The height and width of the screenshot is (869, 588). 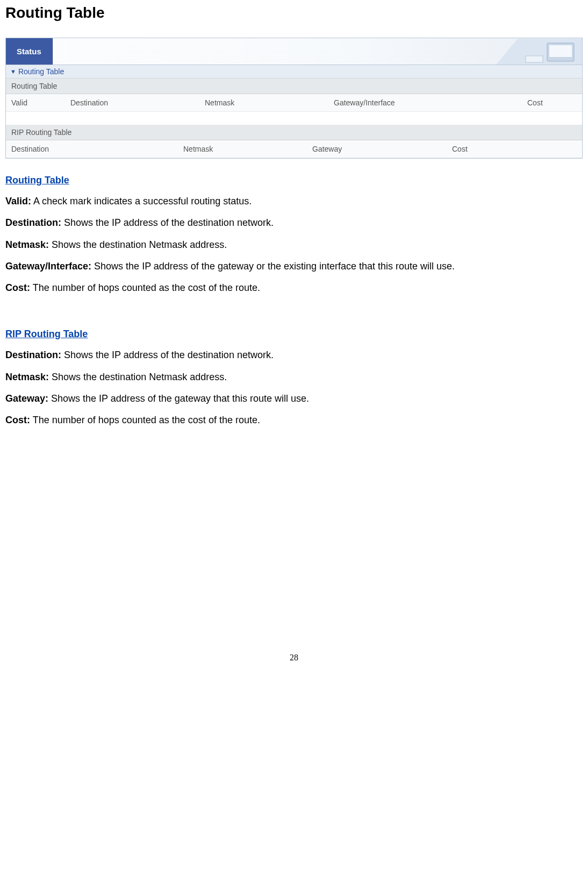 What do you see at coordinates (552, 103) in the screenshot?
I see `col-cost: Cost` at bounding box center [552, 103].